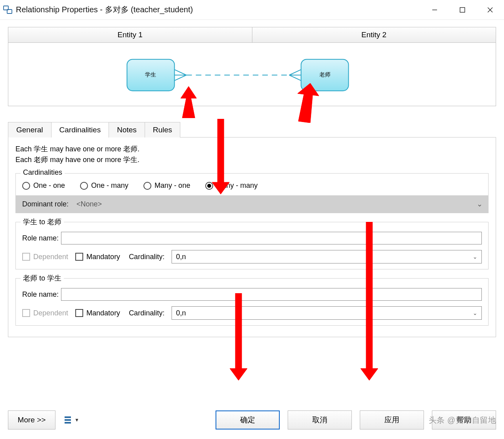 The image size is (504, 439). What do you see at coordinates (44, 204) in the screenshot?
I see `dominant-role-label: Dominant role:` at bounding box center [44, 204].